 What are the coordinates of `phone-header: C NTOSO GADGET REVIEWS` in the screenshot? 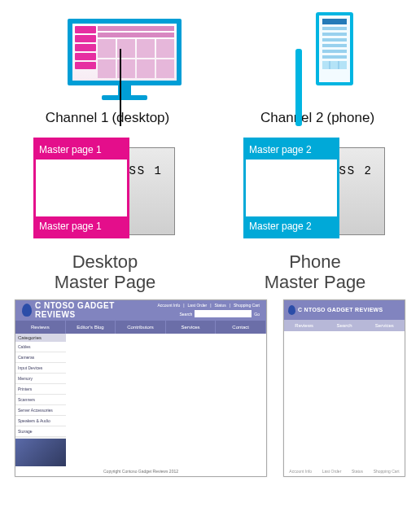 It's located at (344, 310).